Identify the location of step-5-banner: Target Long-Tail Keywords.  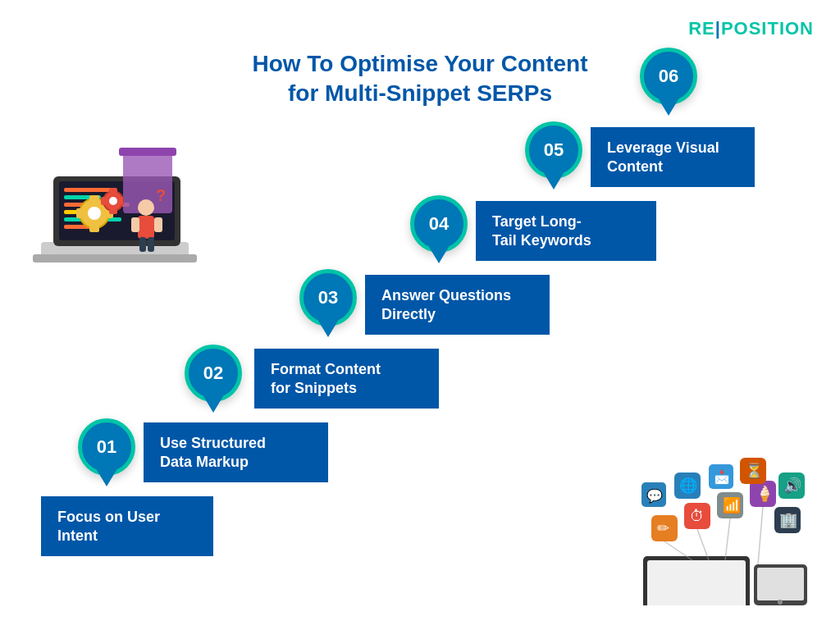
(566, 231).